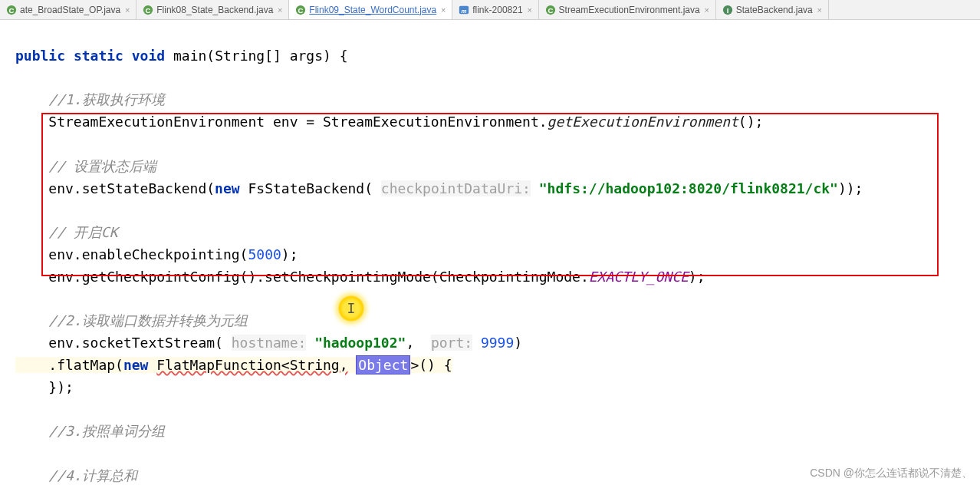 The image size is (980, 485). What do you see at coordinates (490, 10) in the screenshot?
I see `editor-tabs: Cate_BroadState_OP.java×CFlink08_State_B…` at bounding box center [490, 10].